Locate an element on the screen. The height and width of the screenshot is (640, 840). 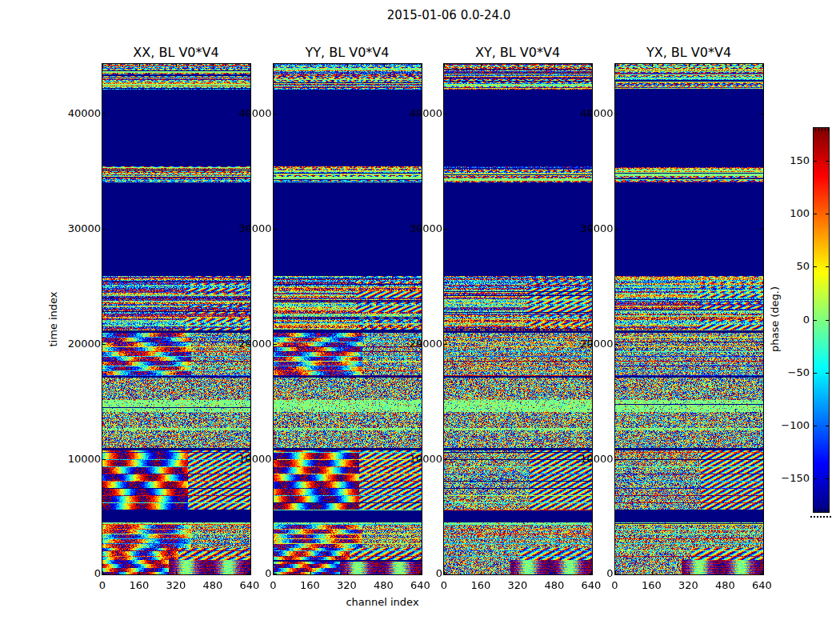
x-axis-label: channel index is located at coordinates (382, 602).